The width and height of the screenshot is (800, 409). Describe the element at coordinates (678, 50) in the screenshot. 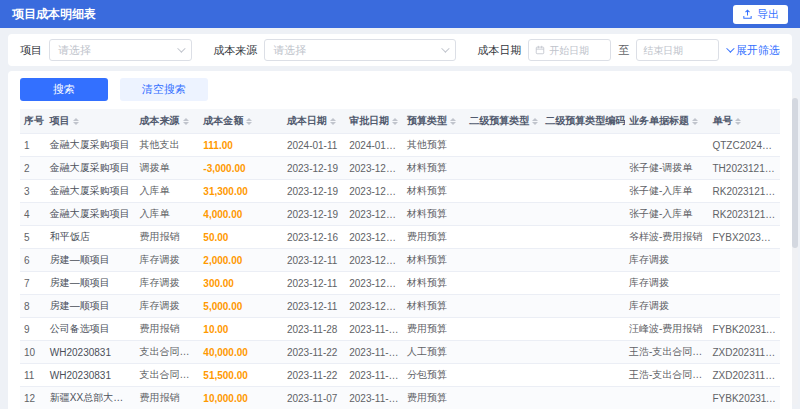

I see `end-date-picker` at that location.